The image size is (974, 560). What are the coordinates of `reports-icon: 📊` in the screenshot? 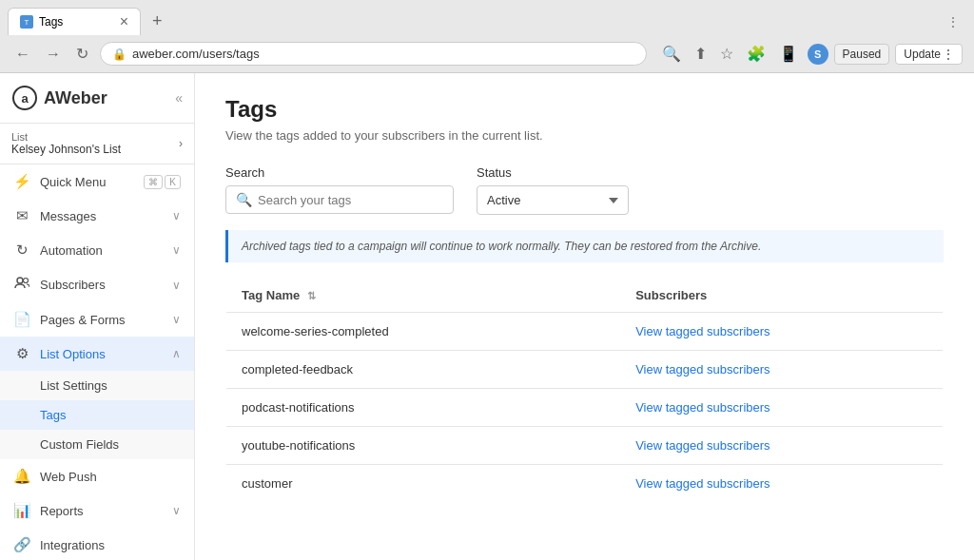 It's located at (22, 511).